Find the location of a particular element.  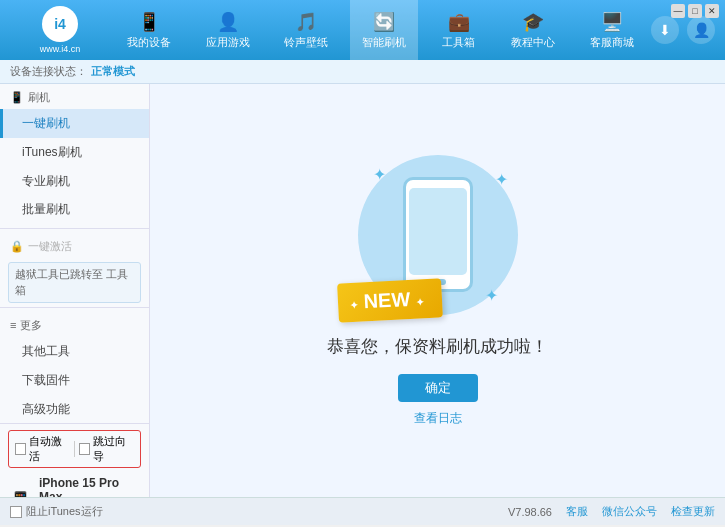

logo-area: i4 www.i4.cn is located at coordinates (60, 30).